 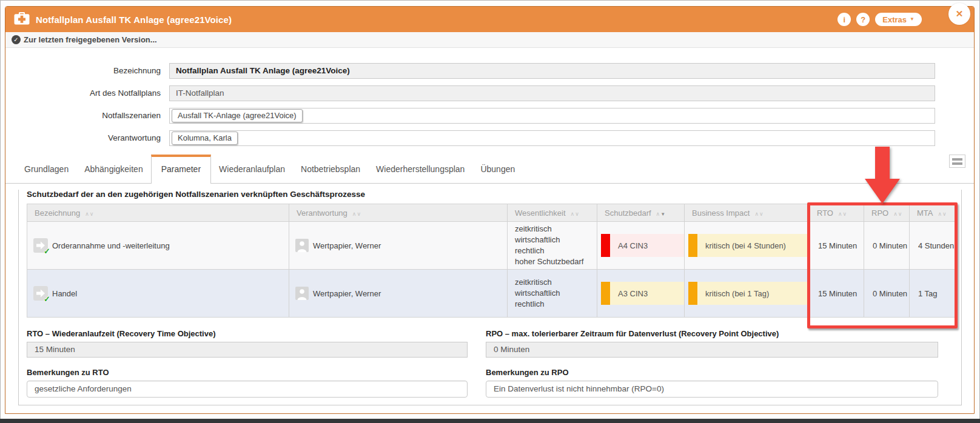 I want to click on form-row-art: Art des Notfallplans IT-Notfallplan, so click(x=490, y=93).